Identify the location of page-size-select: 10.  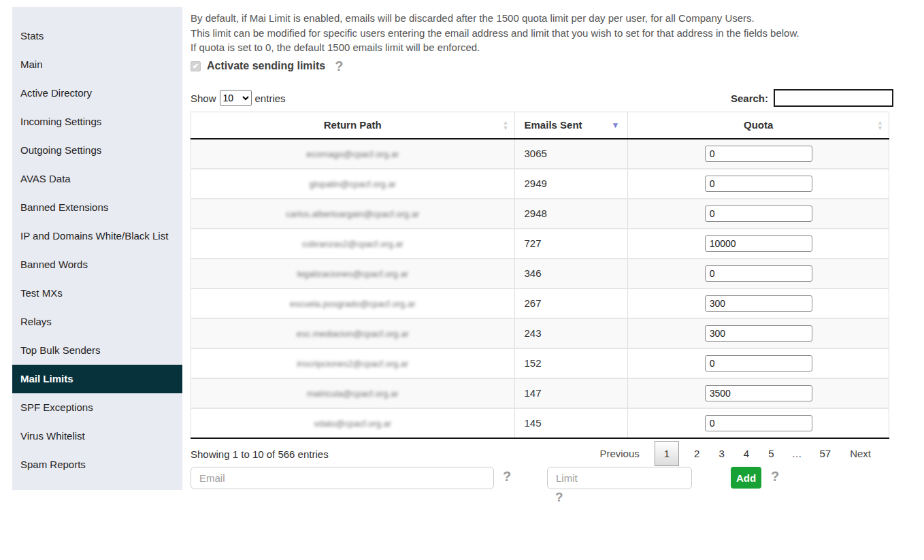
(235, 98).